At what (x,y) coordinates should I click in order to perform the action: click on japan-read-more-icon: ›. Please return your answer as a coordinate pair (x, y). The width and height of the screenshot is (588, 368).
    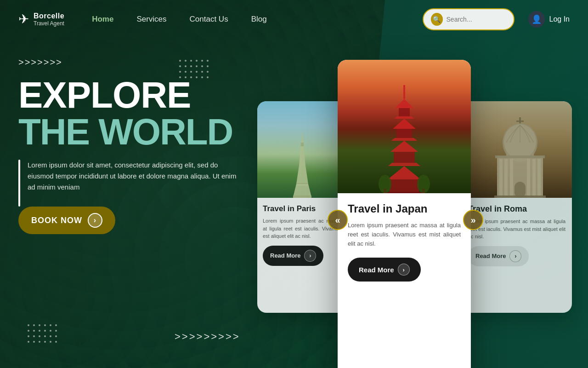
    Looking at the image, I should click on (404, 270).